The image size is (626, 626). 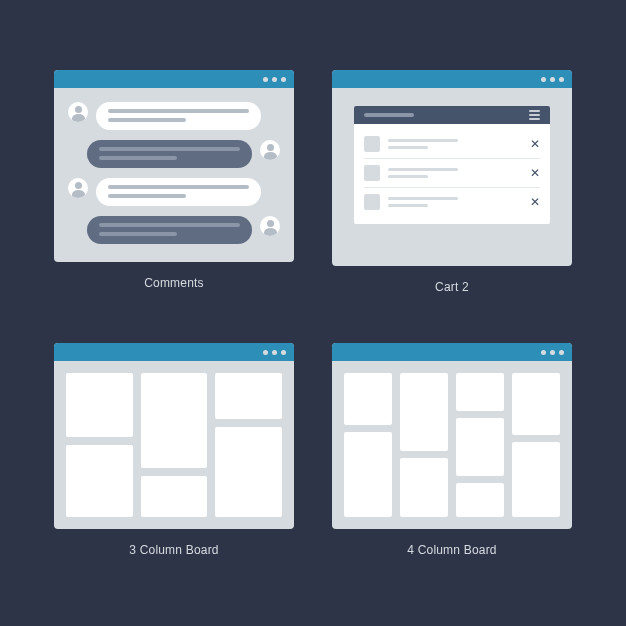 What do you see at coordinates (452, 168) in the screenshot?
I see `cart-window: ✕ ✕ ✕` at bounding box center [452, 168].